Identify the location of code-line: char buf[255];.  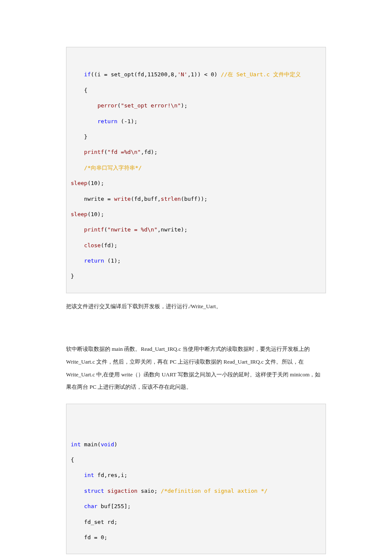
(101, 506).